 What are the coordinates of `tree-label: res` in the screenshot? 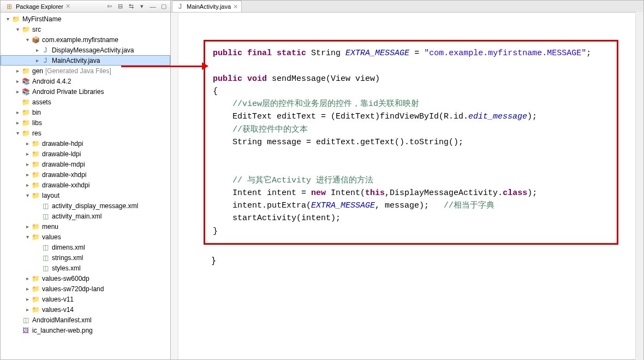 It's located at (36, 133).